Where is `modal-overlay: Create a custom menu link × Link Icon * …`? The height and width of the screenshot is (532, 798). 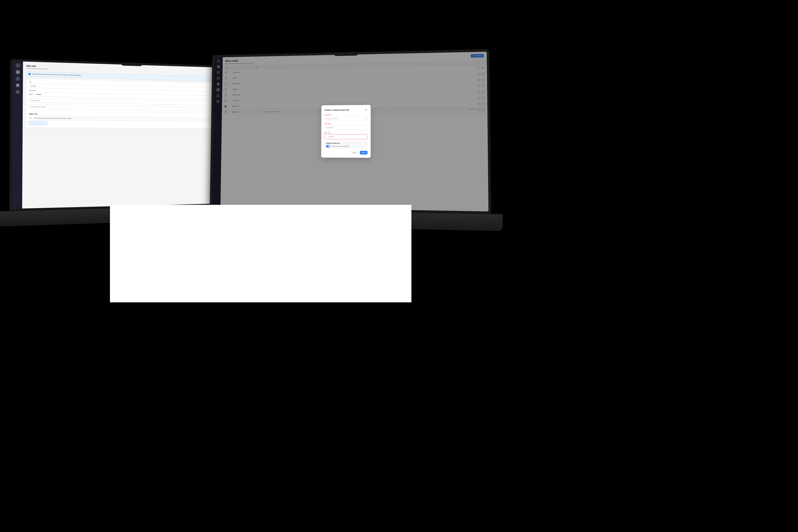
modal-overlay: Create a custom menu link × Link Icon * … is located at coordinates (350, 132).